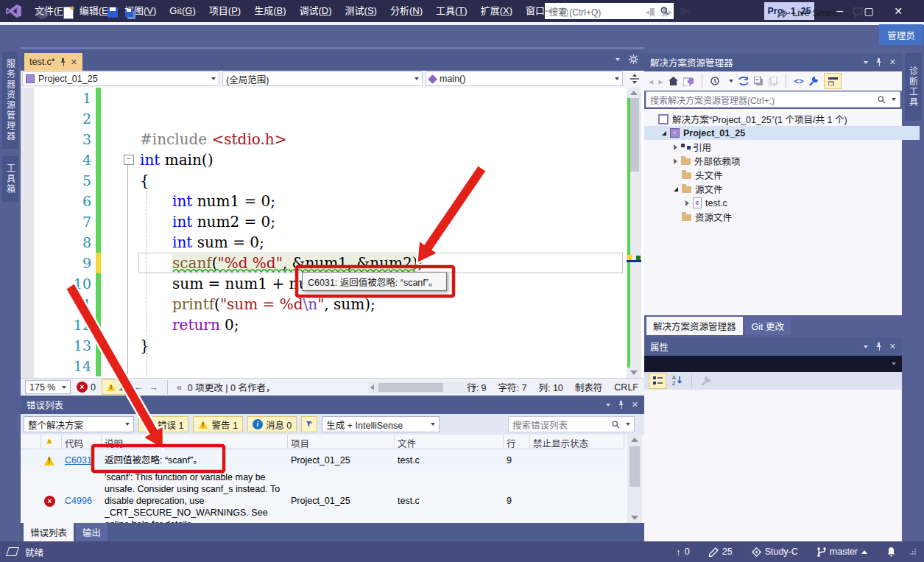 Image resolution: width=924 pixels, height=562 pixels. I want to click on live-share-button: Live Share, so click(807, 13).